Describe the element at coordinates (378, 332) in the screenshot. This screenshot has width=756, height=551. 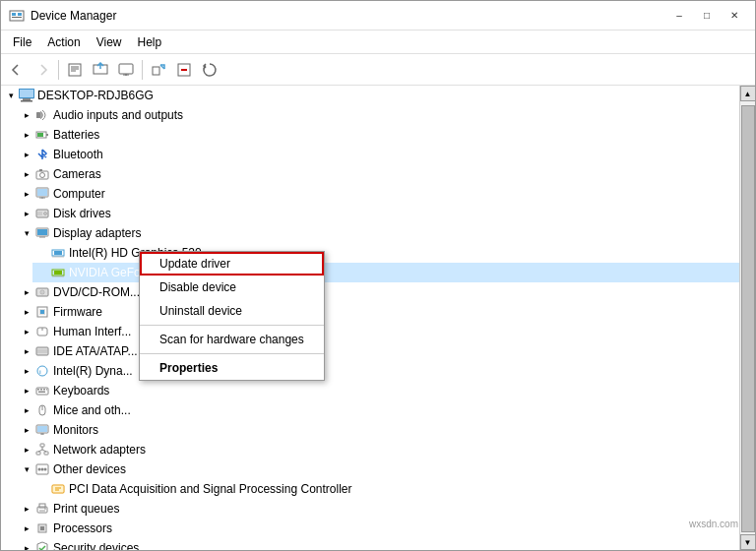
I see `tree-item-hid: ▸ Human Interf...` at that location.